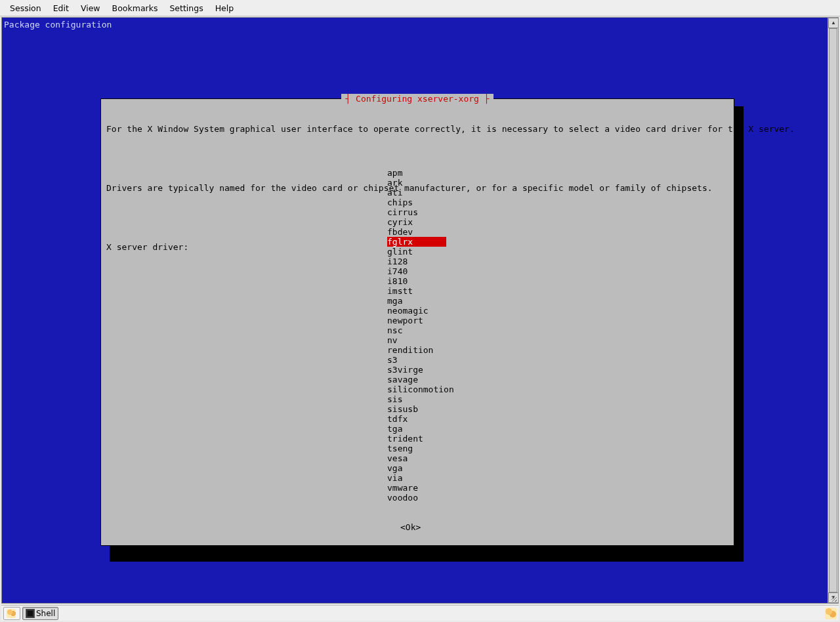 The image size is (840, 622). What do you see at coordinates (417, 399) in the screenshot?
I see `driver-option-sis: sis` at bounding box center [417, 399].